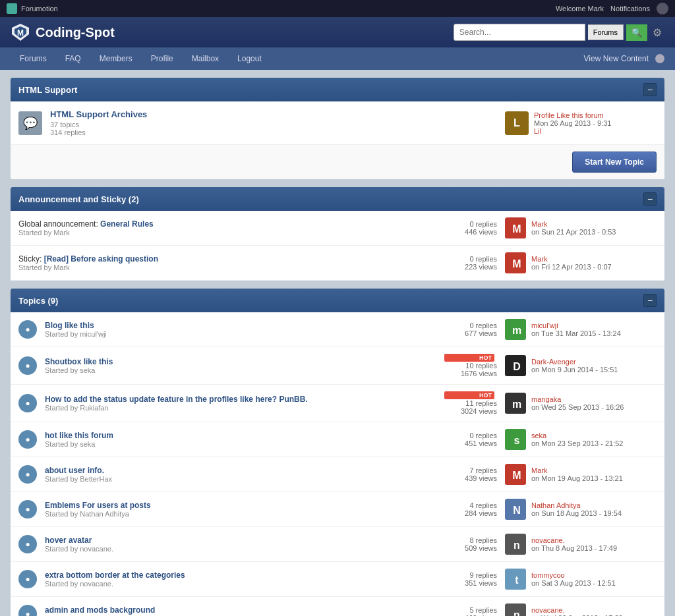 Image resolution: width=675 pixels, height=616 pixels. What do you see at coordinates (99, 115) in the screenshot?
I see `forum-title-link: HTML Support Archives` at bounding box center [99, 115].